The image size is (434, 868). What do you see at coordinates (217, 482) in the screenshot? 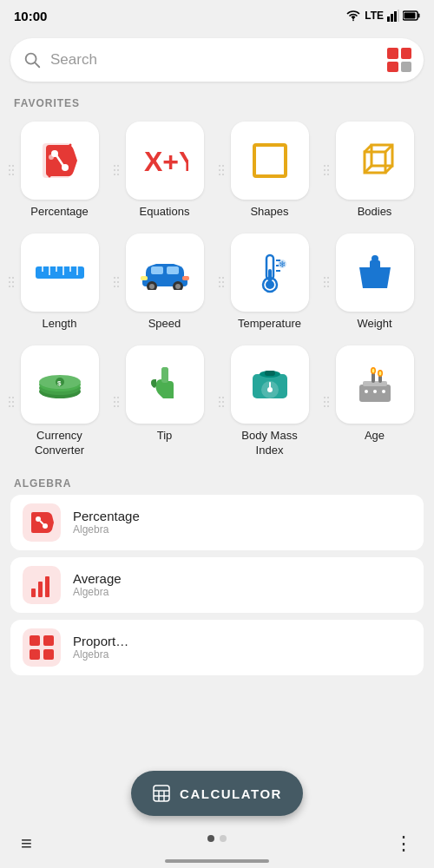
I see `algebra-label: ALGEBRA` at bounding box center [217, 482].